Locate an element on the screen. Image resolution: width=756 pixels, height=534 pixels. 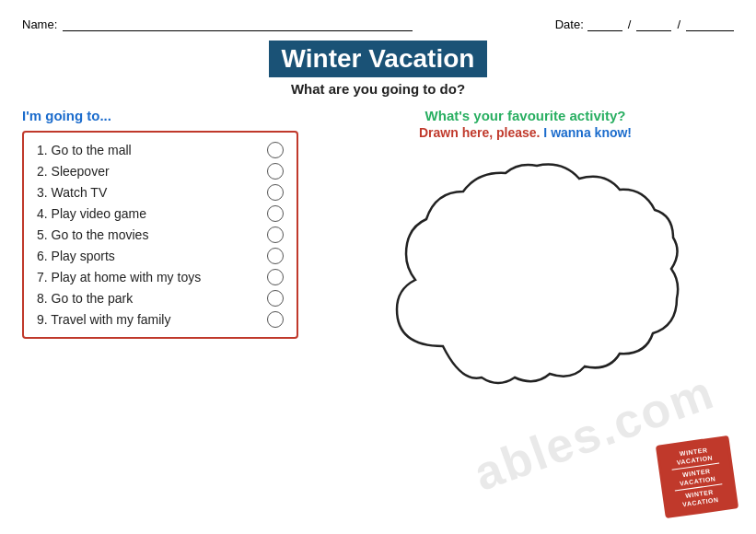
checklist-item-5: 5. Go to the movies is located at coordinates (160, 235).